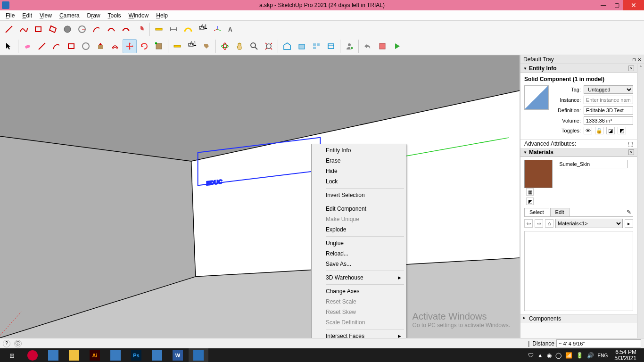 The width and height of the screenshot is (644, 362). What do you see at coordinates (540, 355) in the screenshot?
I see `tray-up-icon: ▲` at bounding box center [540, 355].